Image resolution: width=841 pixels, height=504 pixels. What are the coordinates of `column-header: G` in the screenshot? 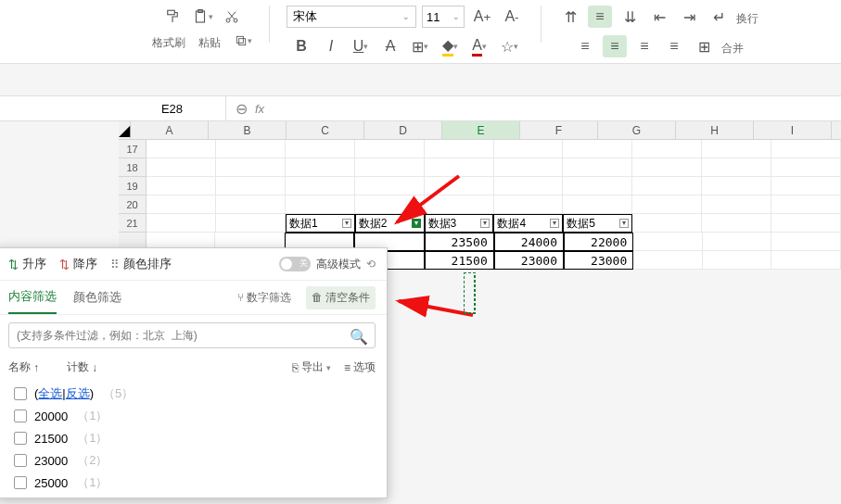 It's located at (637, 131).